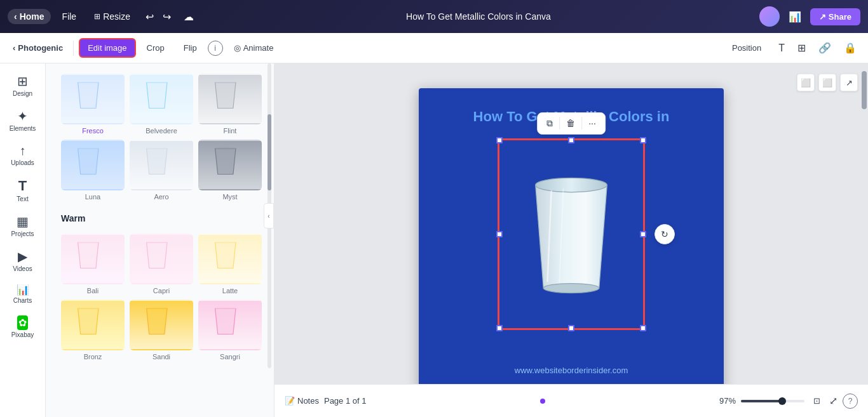 This screenshot has height=417, width=868. What do you see at coordinates (834, 401) in the screenshot?
I see `fullscreen-button: ⤢` at bounding box center [834, 401].